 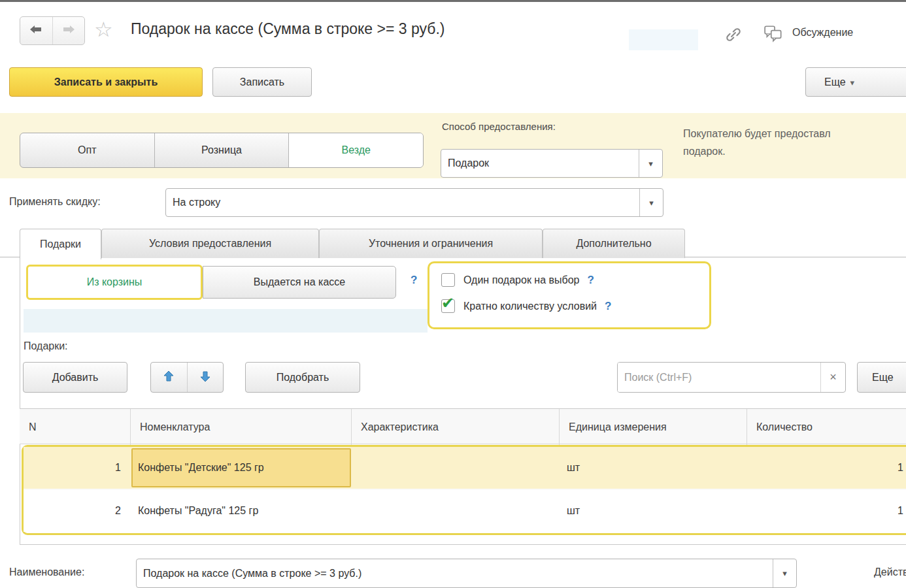 What do you see at coordinates (299, 282) in the screenshot?
I see `source-at-register-button: Выдается на кассе` at bounding box center [299, 282].